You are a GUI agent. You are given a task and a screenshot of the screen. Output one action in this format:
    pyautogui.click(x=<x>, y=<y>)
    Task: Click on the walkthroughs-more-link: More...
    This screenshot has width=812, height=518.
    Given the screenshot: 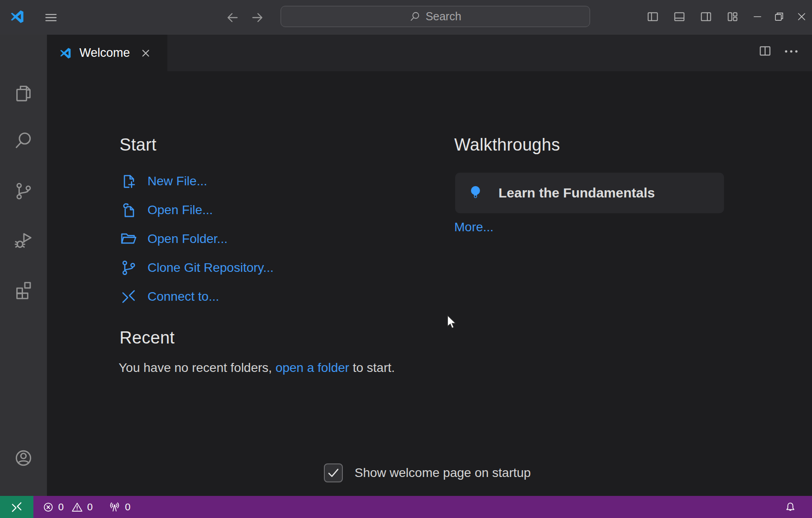 What is the action you would take?
    pyautogui.click(x=474, y=227)
    